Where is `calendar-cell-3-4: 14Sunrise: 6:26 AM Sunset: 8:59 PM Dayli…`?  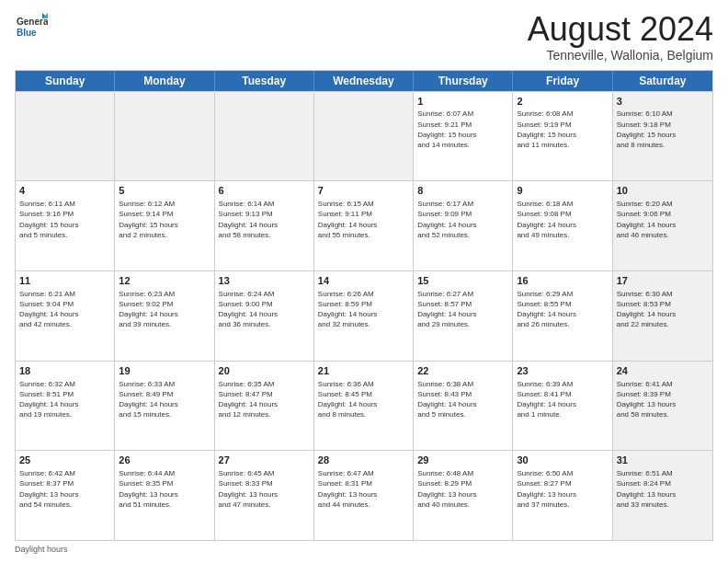
calendar-cell-3-4: 14Sunrise: 6:26 AM Sunset: 8:59 PM Dayli… is located at coordinates (364, 316).